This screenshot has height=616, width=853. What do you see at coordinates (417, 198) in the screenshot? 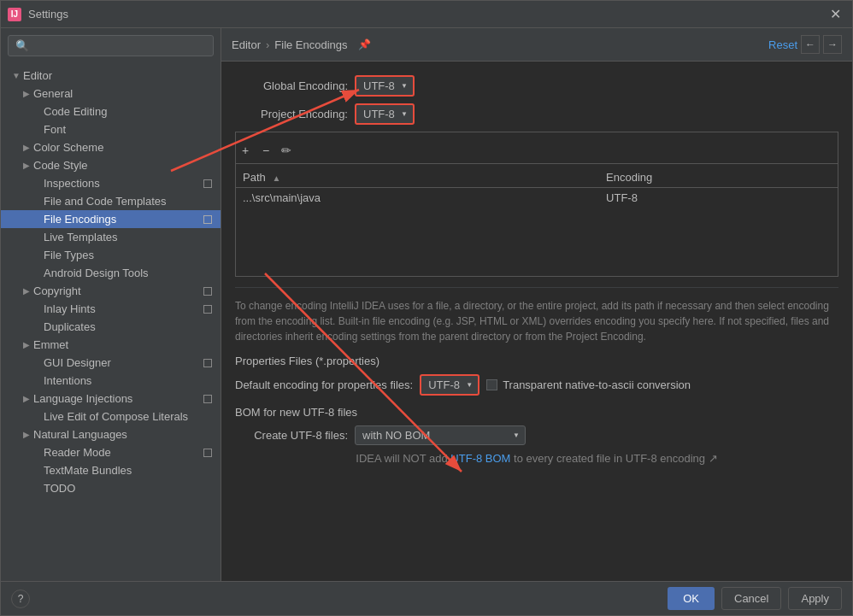
I see `path-cell: ...\src\main\java` at bounding box center [417, 198].